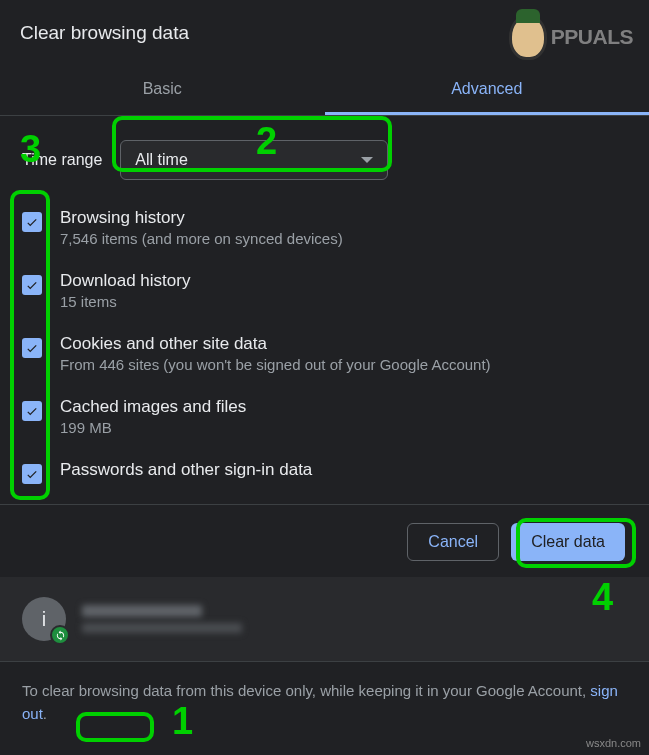 The image size is (649, 755). What do you see at coordinates (324, 230) in the screenshot?
I see `option-browsing-history: Browsing history 7,546 items (and more o…` at bounding box center [324, 230].